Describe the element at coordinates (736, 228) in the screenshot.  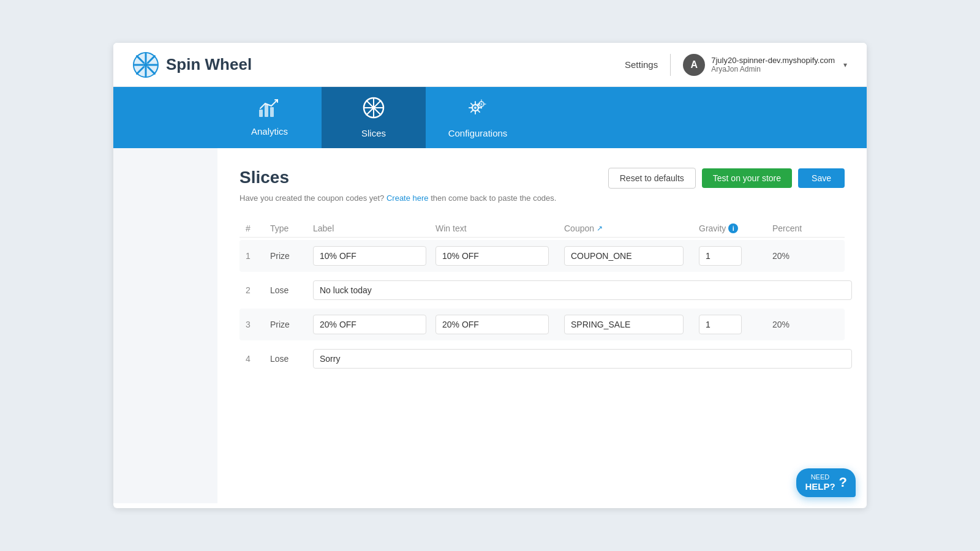
I see `col-gravity: Gravity i` at that location.